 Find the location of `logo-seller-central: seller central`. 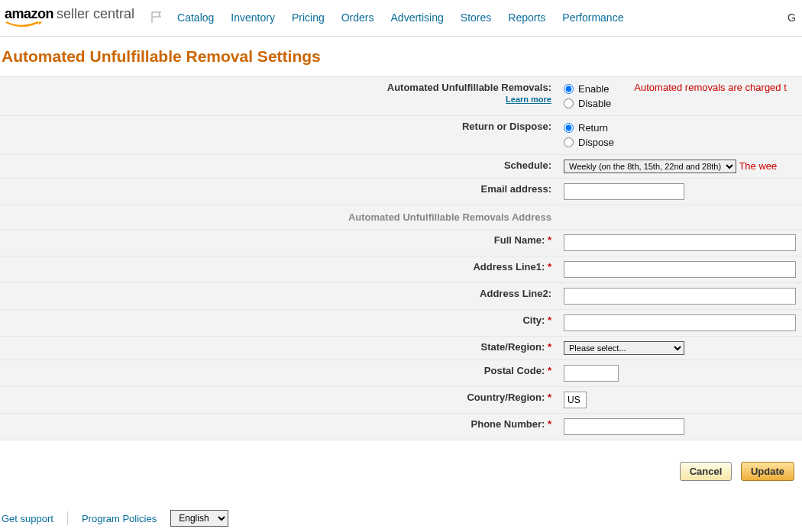

logo-seller-central: seller central is located at coordinates (95, 14).